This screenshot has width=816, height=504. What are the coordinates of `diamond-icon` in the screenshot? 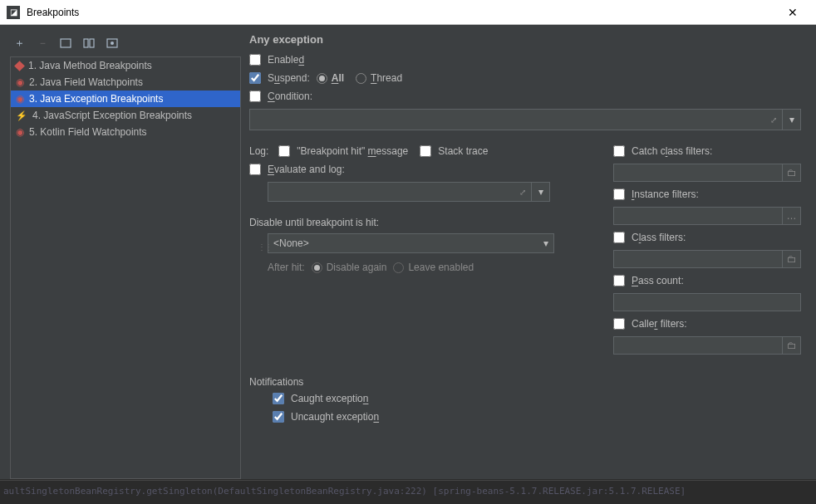 It's located at (20, 66).